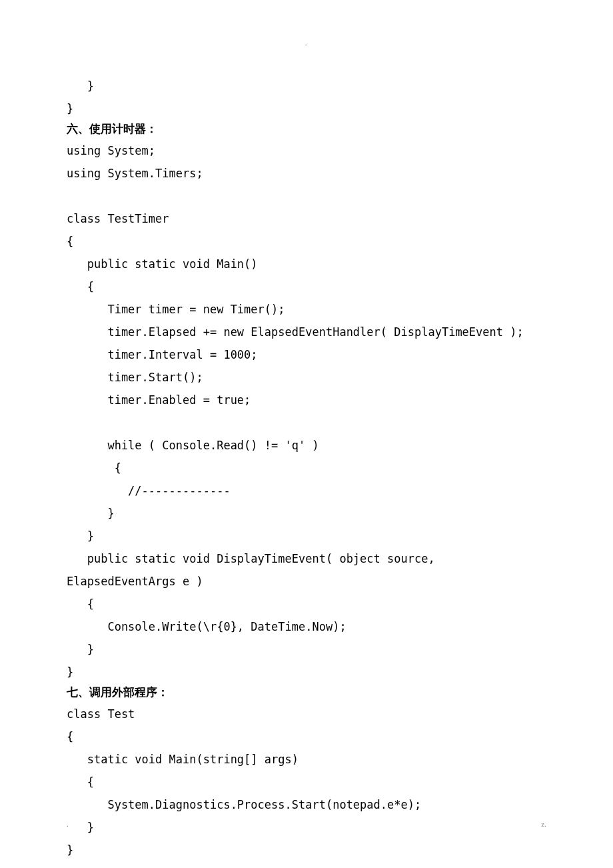 The height and width of the screenshot is (868, 613). What do you see at coordinates (306, 332) in the screenshot?
I see `code-line: timer.Elapsed += new ElapsedEventHandler…` at bounding box center [306, 332].